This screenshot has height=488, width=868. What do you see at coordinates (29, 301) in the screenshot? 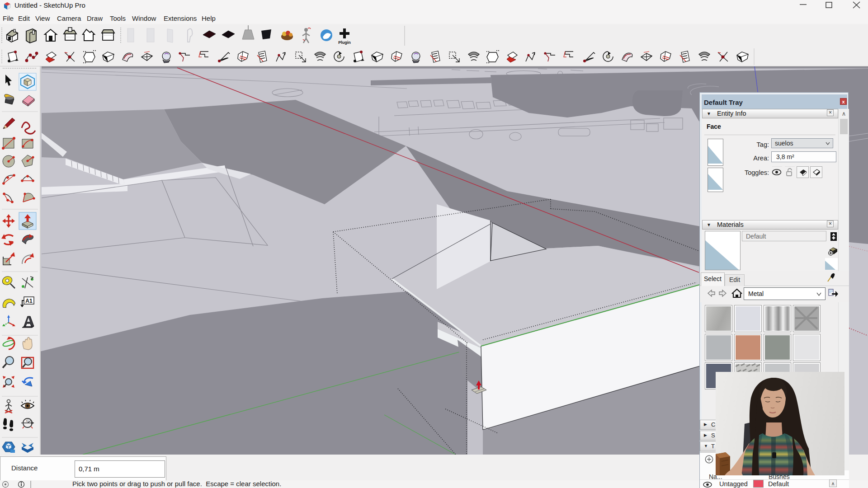
I see `svg-text: A1` at bounding box center [29, 301].